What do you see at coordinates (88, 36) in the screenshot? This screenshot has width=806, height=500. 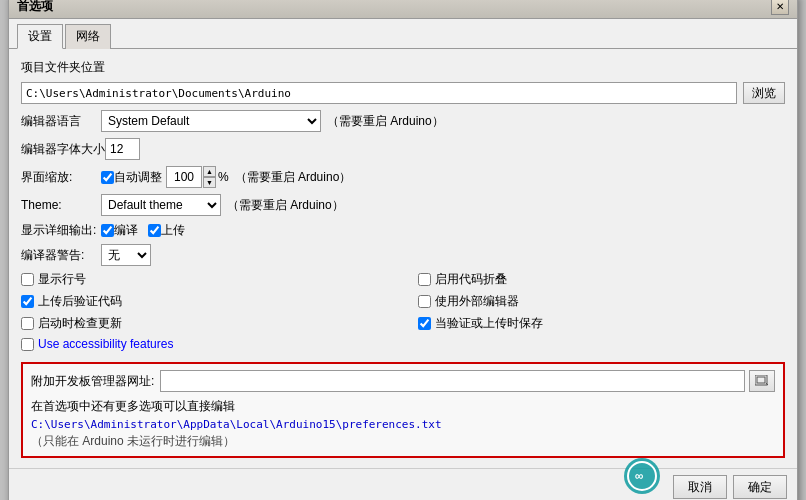 I see `tab-network: 网络` at bounding box center [88, 36].